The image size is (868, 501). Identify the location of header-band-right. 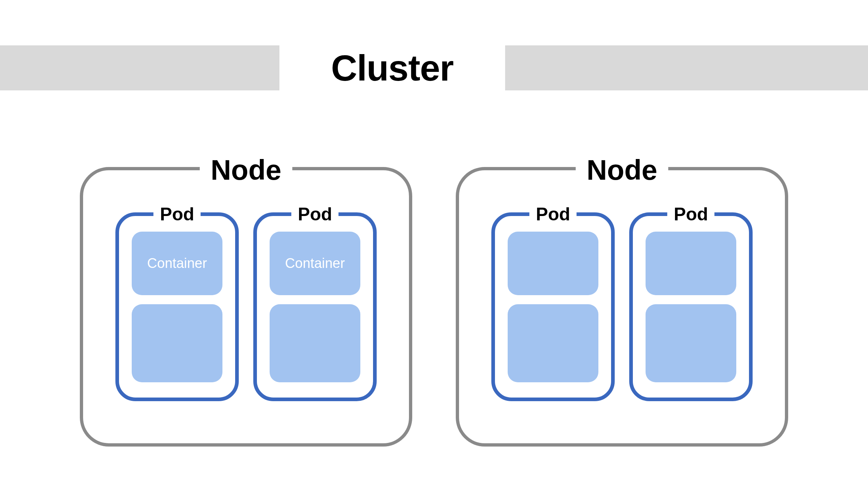
(687, 68).